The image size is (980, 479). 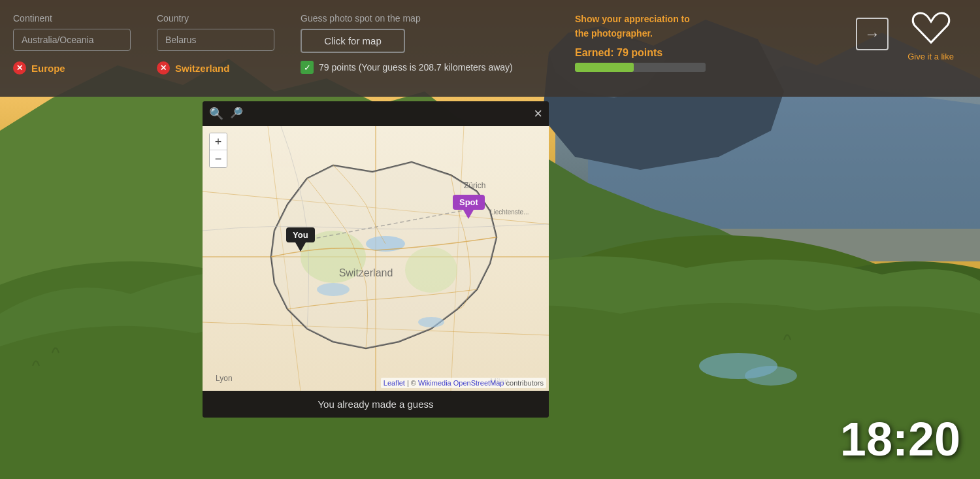 What do you see at coordinates (872, 34) in the screenshot?
I see `next-arrow-button: →` at bounding box center [872, 34].